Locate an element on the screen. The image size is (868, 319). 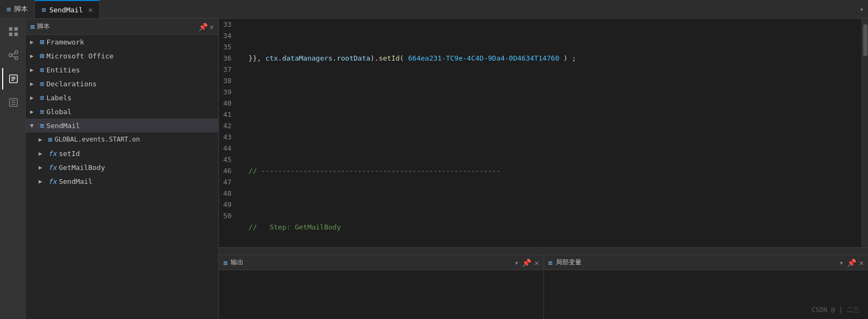
output-panel-header: ≡ 输出 ▾ 📌 ✕ is located at coordinates (381, 263).